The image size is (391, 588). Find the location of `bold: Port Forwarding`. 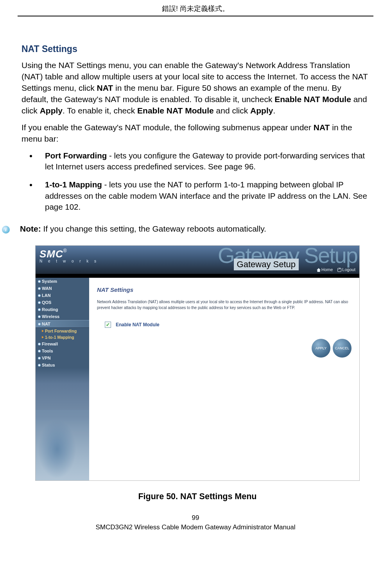

bold: Port Forwarding is located at coordinates (76, 156).